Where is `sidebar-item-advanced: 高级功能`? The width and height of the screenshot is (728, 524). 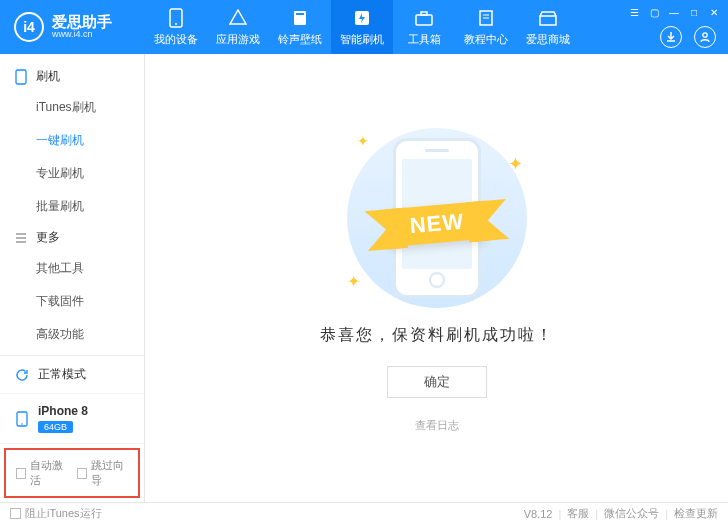 sidebar-item-advanced: 高级功能 is located at coordinates (72, 334).